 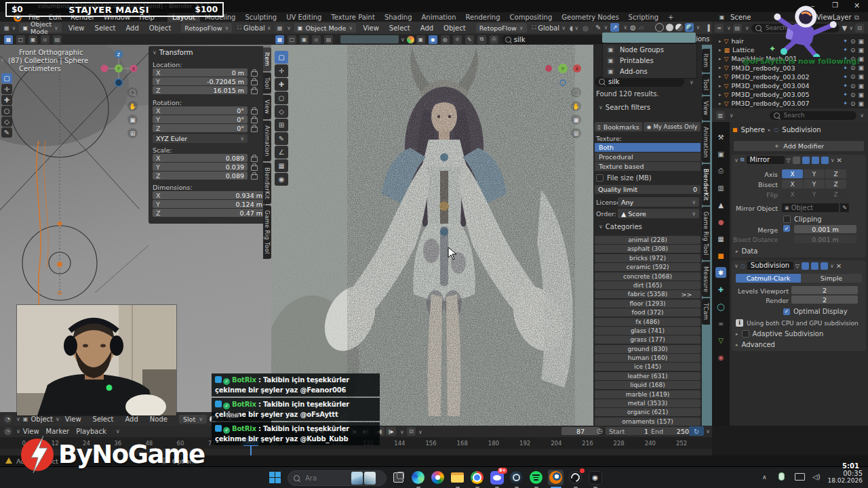 I want to click on copy-icon: ⧉, so click(x=857, y=18).